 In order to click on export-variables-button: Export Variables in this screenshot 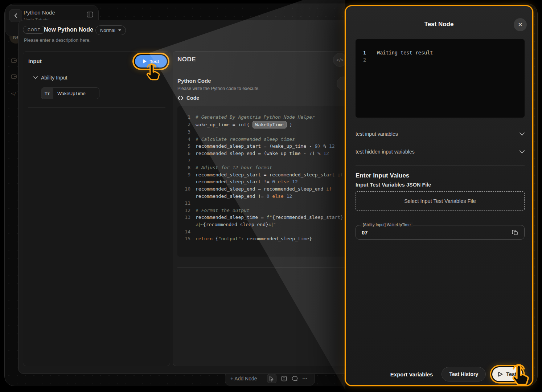, I will do `click(412, 375)`.